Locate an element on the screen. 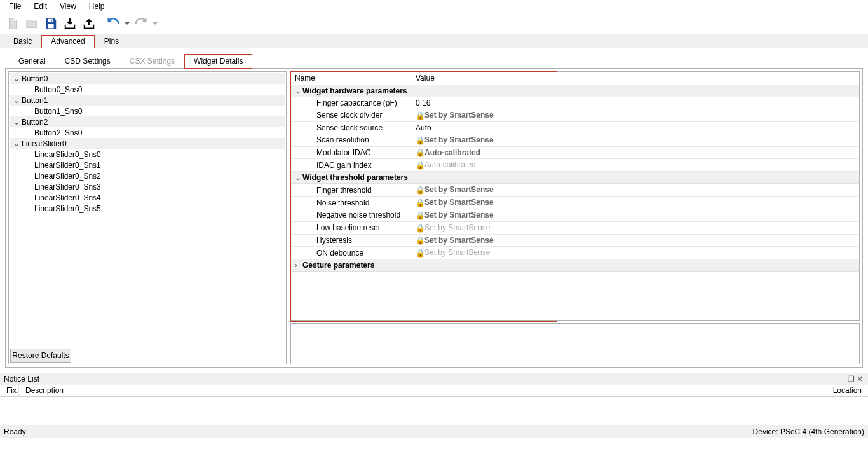 This screenshot has height=449, width=868. prop-finger-capacitance: Finger capacitance (pF)0.16 is located at coordinates (575, 103).